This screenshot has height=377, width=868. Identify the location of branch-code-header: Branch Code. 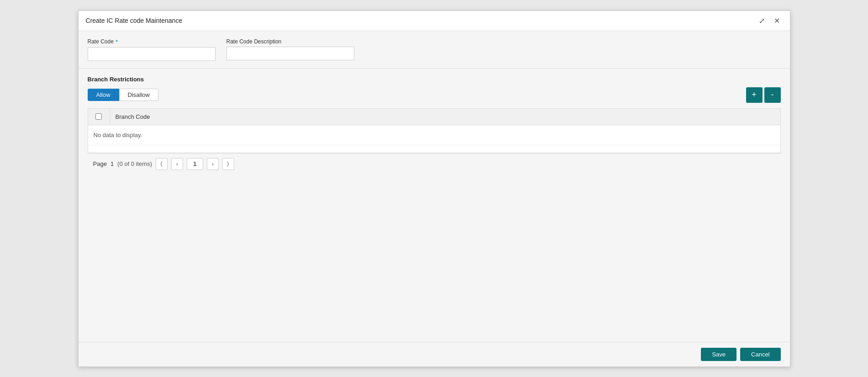
(445, 117).